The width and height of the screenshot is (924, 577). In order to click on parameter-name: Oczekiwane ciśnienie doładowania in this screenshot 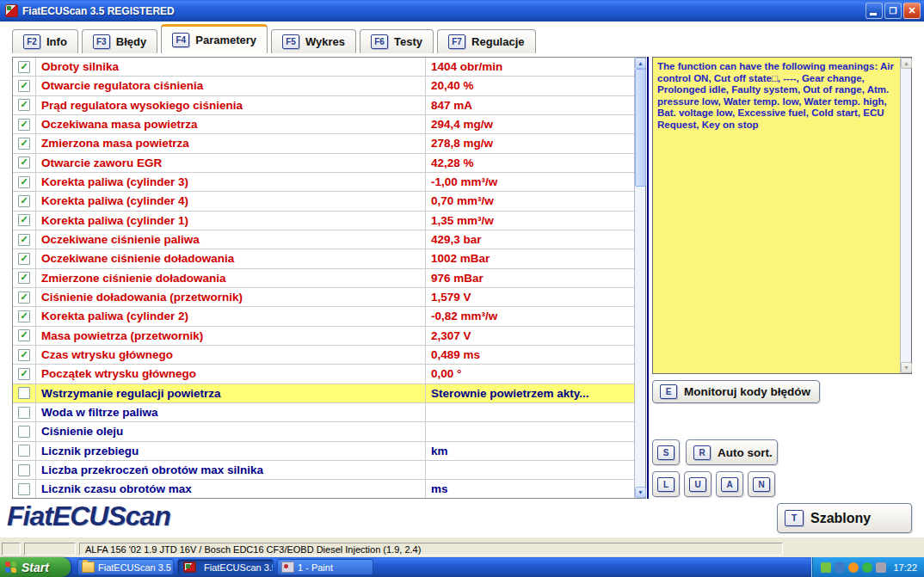, I will do `click(231, 258)`.